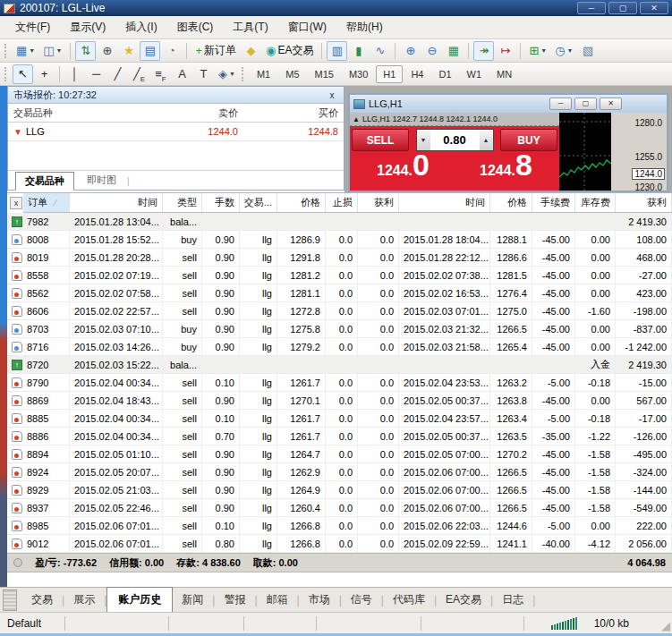 The width and height of the screenshot is (672, 636). What do you see at coordinates (340, 419) in the screenshot?
I see `history-row: 88852015.02.04 00:34...sell0.10llg1261.7…` at bounding box center [340, 419].